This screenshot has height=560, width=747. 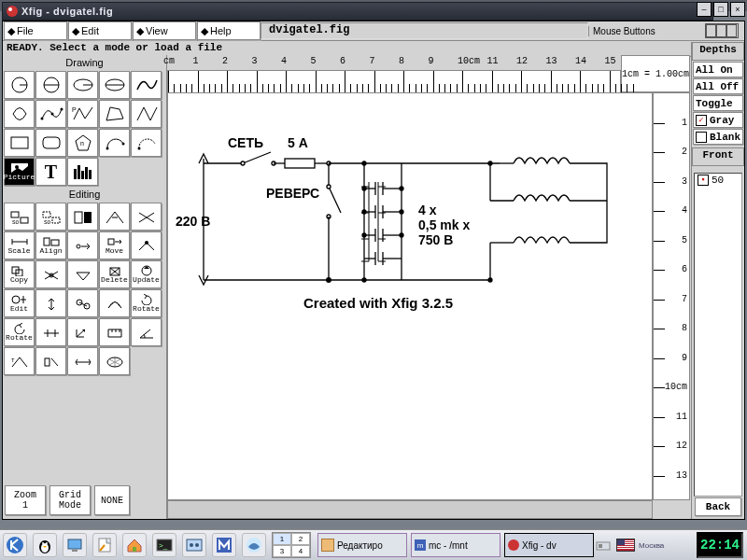 What do you see at coordinates (718, 119) in the screenshot?
I see `depths-gray: ✓Gray` at bounding box center [718, 119].